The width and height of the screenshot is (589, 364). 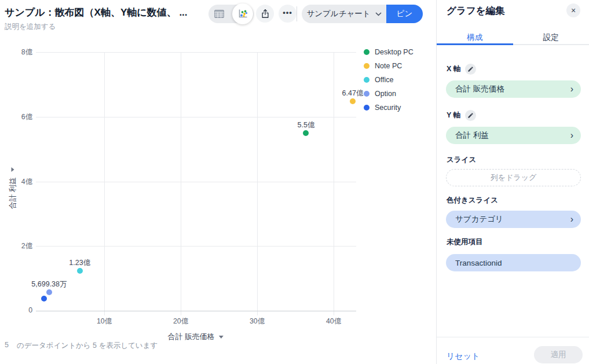 I want to click on legend-label: Desktop PC, so click(x=394, y=52).